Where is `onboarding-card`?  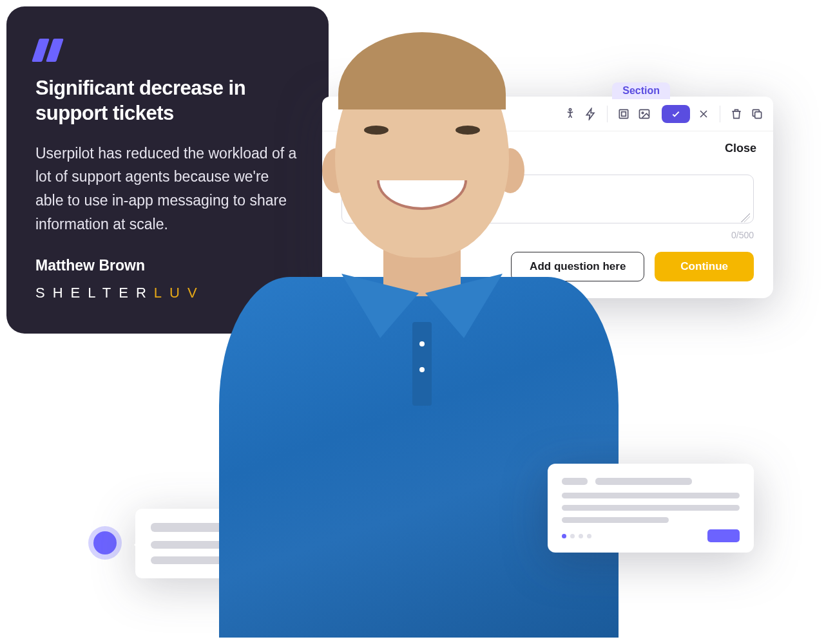
onboarding-card is located at coordinates (651, 508).